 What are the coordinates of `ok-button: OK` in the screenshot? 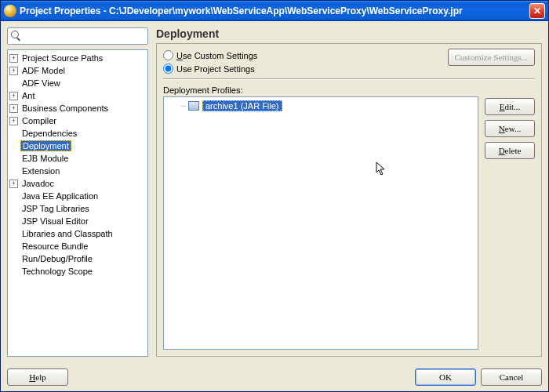 It's located at (445, 377).